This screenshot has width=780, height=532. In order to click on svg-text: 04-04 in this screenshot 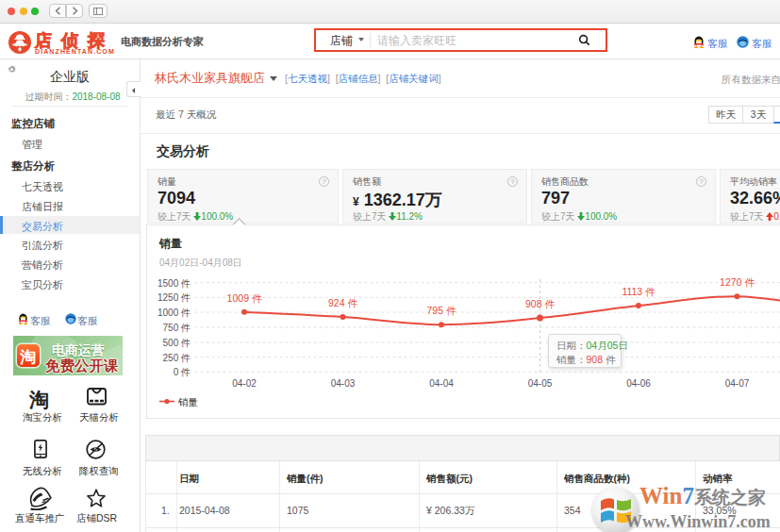, I will do `click(441, 383)`.